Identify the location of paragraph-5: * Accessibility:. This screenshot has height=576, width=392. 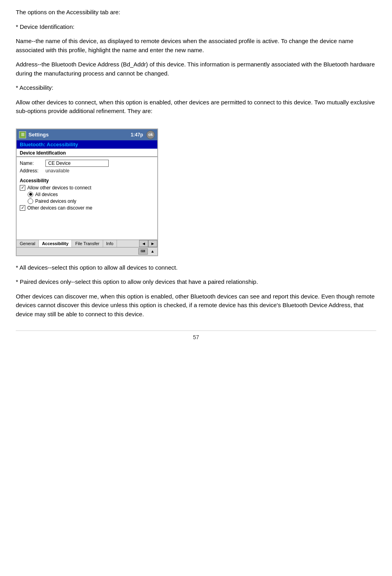
(196, 88).